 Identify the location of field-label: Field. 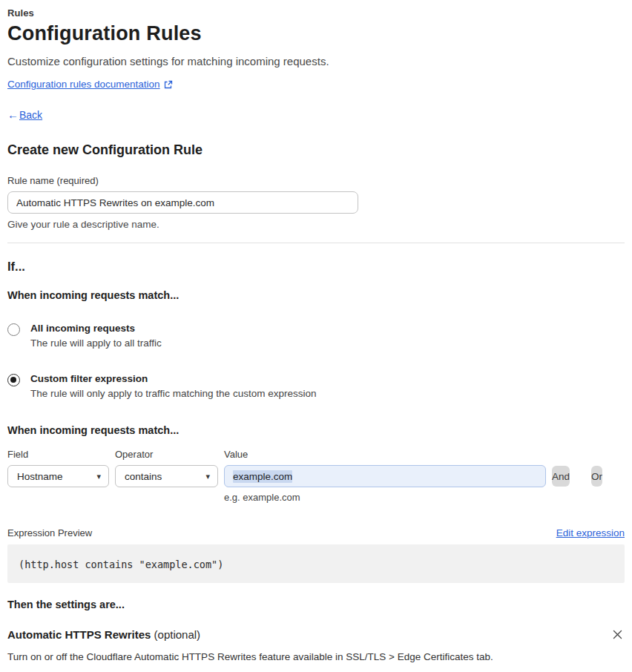
(58, 454).